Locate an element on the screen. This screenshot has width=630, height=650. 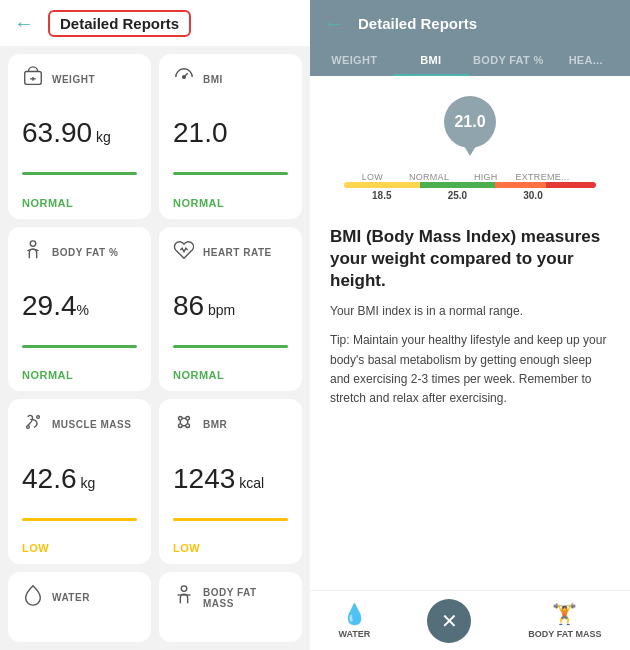
metric-value: 86 bpm is located at coordinates (230, 306).